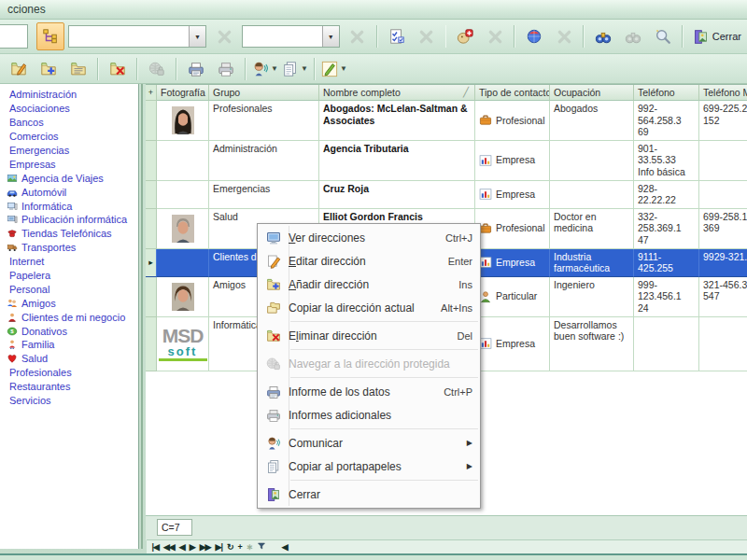  Describe the element at coordinates (374, 69) in the screenshot. I see `toolbar-actions: ▼▼▼` at that location.